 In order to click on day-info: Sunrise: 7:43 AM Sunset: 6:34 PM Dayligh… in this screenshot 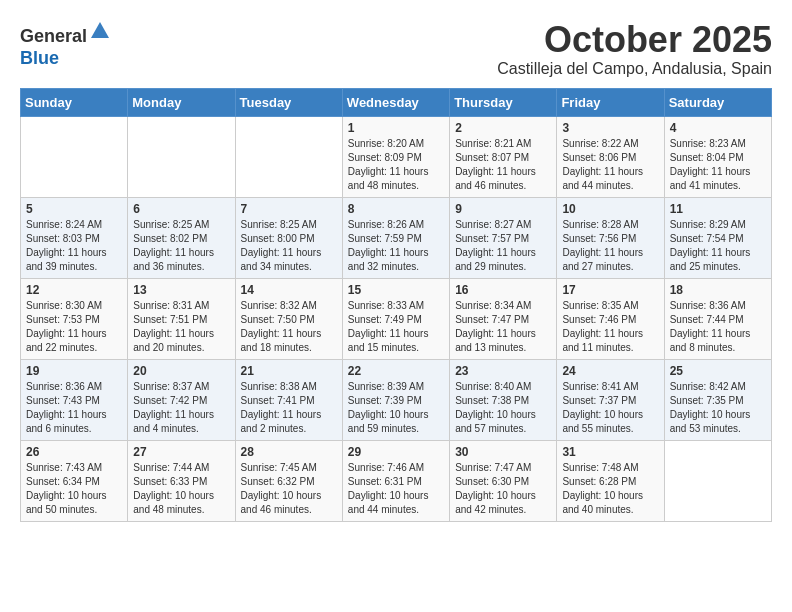, I will do `click(74, 489)`.